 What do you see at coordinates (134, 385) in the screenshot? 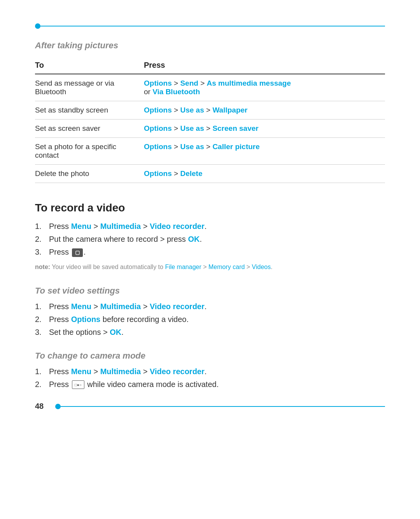
I see `step-text: Press □●○ while video camera mode is act…` at bounding box center [134, 385].